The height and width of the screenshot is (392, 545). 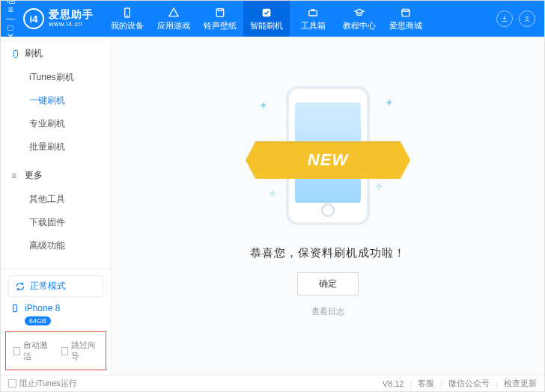 I want to click on window-controls: 🛍 ≡ — □ ✕, so click(x=10, y=21).